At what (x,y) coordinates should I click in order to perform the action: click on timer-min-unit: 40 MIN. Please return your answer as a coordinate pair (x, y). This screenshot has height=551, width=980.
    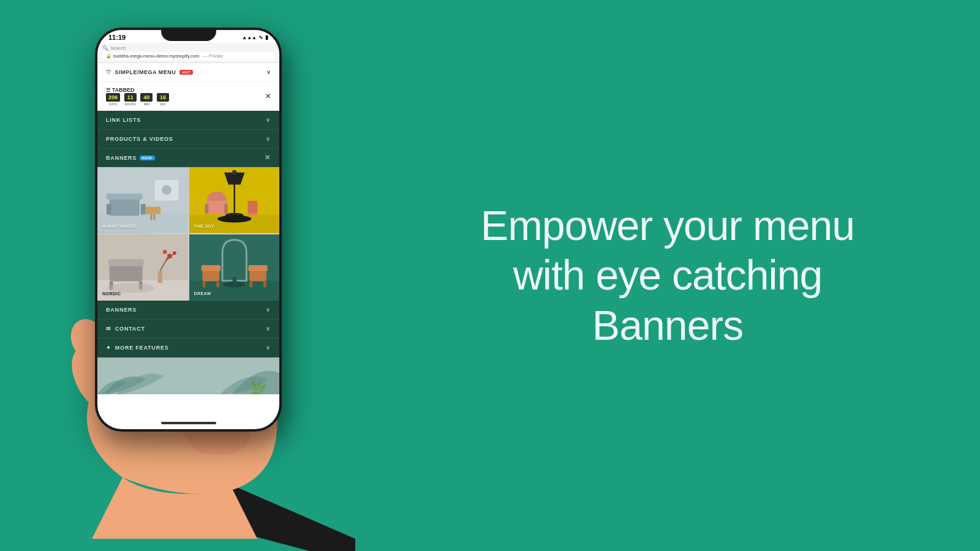
    Looking at the image, I should click on (146, 99).